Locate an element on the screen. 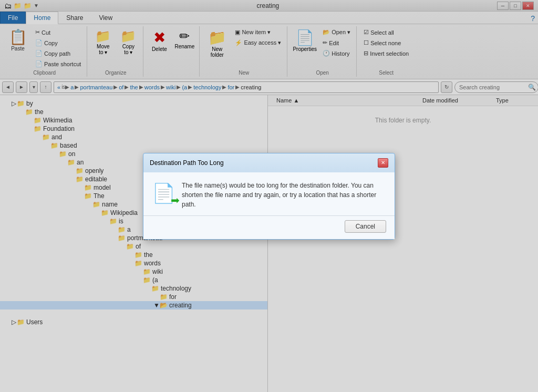 The height and width of the screenshot is (392, 538). dialog-destination-path-too-long: Destination Path Too Long ✕ 📄 ➡ The file… is located at coordinates (269, 197).